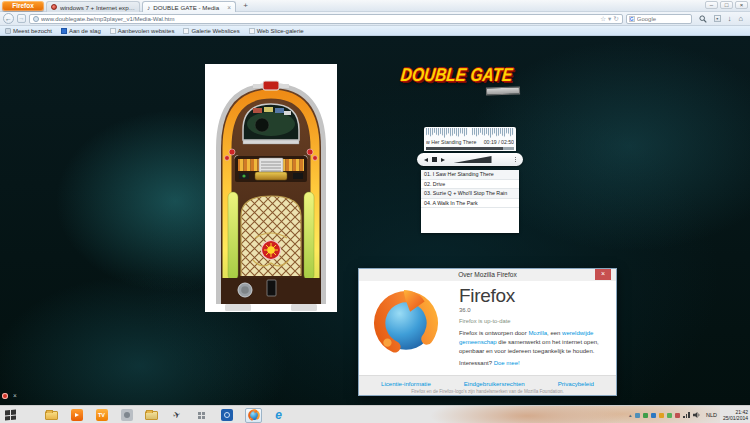 This screenshot has height=423, width=750. Describe the element at coordinates (127, 415) in the screenshot. I see `photos-icon` at that location.